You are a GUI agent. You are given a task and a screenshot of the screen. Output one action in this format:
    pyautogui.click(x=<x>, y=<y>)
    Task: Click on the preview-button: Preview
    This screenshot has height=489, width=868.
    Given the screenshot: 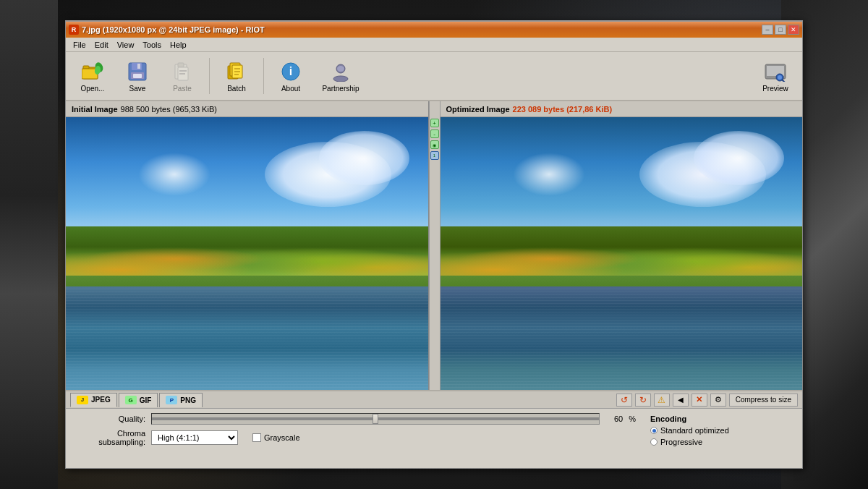 What is the action you would take?
    pyautogui.click(x=775, y=76)
    